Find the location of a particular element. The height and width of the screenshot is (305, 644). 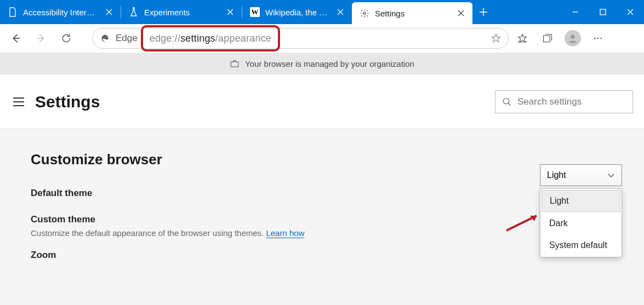

section-title: Customize browser is located at coordinates (322, 160).